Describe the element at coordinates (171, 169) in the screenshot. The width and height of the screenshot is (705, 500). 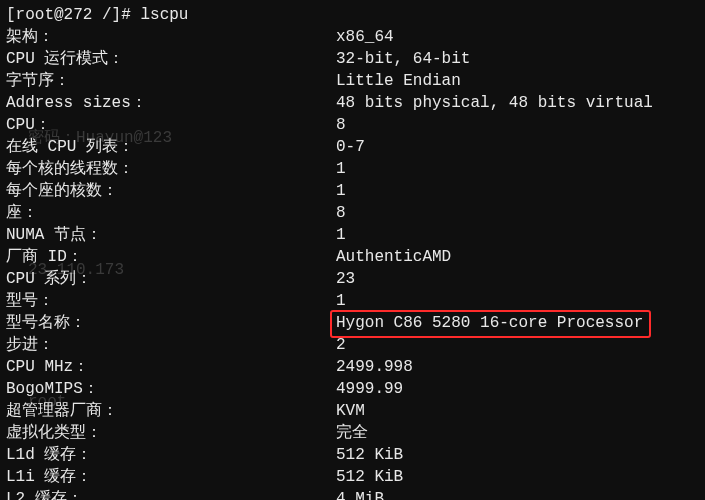
I see `row-label: 每个核的线程数：` at that location.